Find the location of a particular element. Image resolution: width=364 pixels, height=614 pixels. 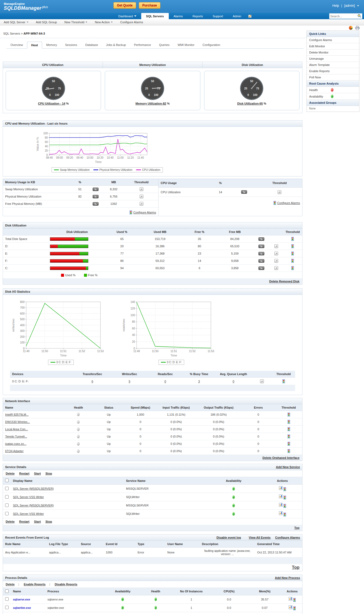

sidebar-configure-alarms: Configure Alarms is located at coordinates (333, 40).